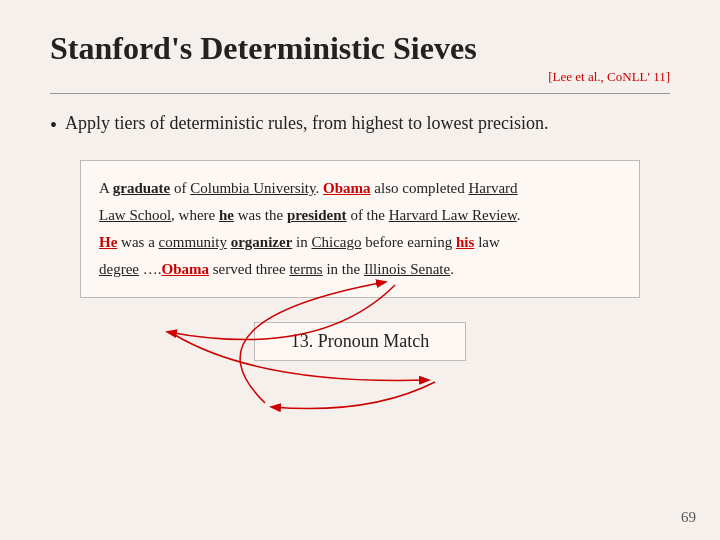  I want to click on text-of: of, so click(180, 188).